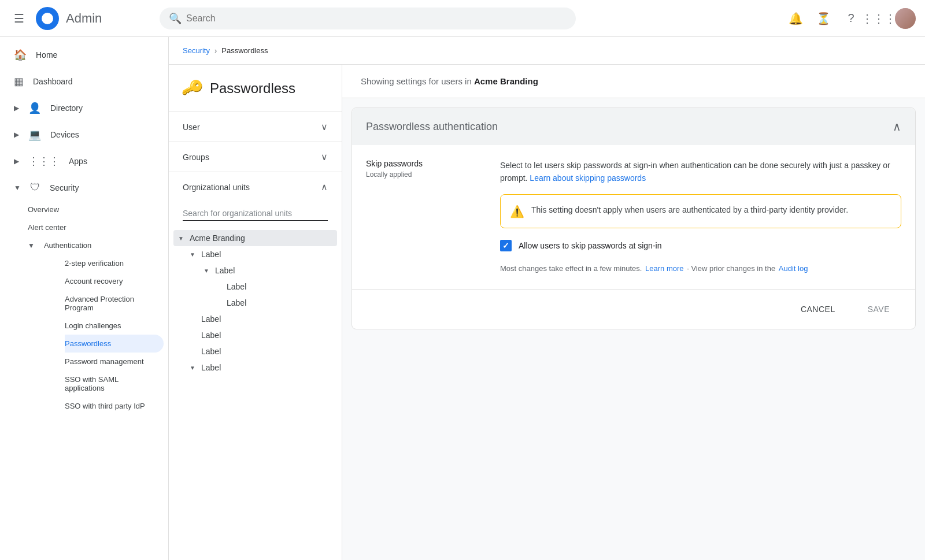 This screenshot has height=560, width=925. I want to click on sidebar-item-apps-label: Apps, so click(78, 161).